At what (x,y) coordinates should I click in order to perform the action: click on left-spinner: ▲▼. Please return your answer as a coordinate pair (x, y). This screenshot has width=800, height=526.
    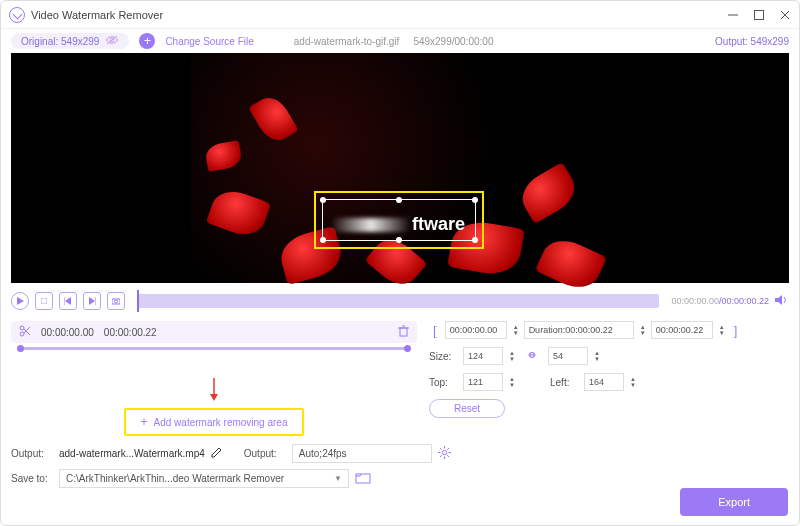
    Looking at the image, I should click on (633, 382).